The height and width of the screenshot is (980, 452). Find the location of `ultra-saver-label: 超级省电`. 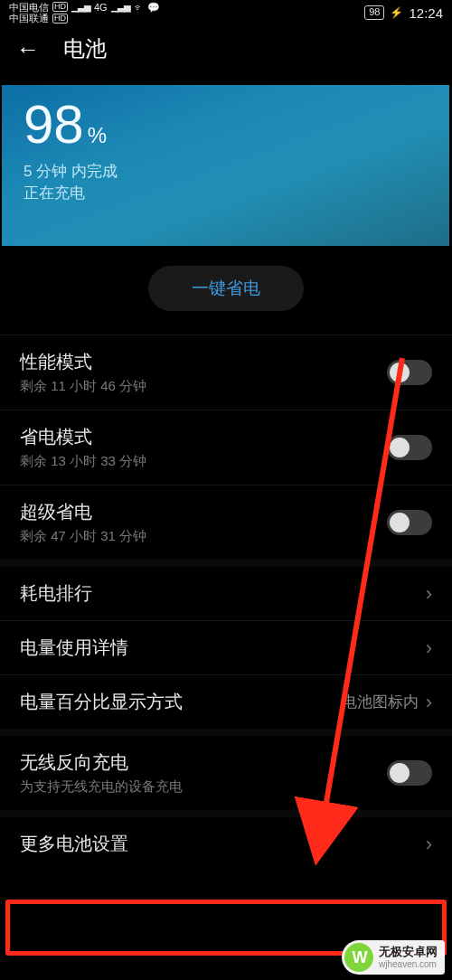

ultra-saver-label: 超级省电 is located at coordinates (83, 512).